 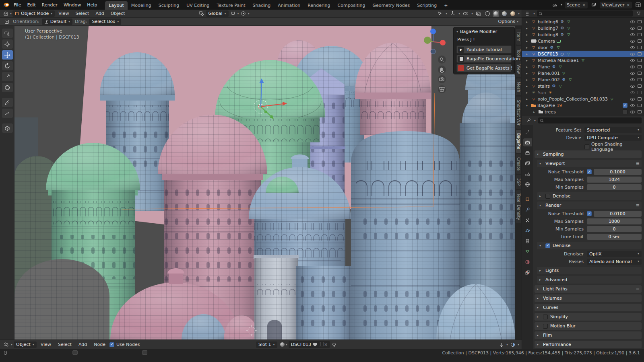 I want to click on node-snap-icon, so click(x=502, y=345).